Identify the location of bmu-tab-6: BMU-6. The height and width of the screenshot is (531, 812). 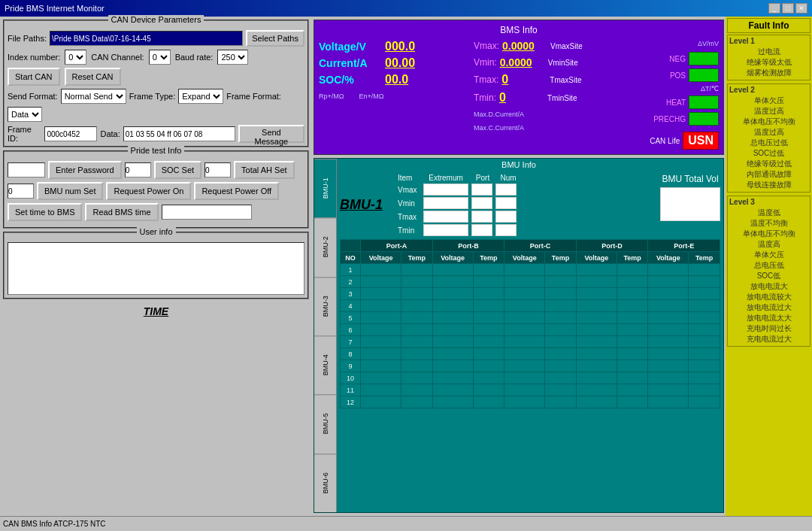
(325, 483).